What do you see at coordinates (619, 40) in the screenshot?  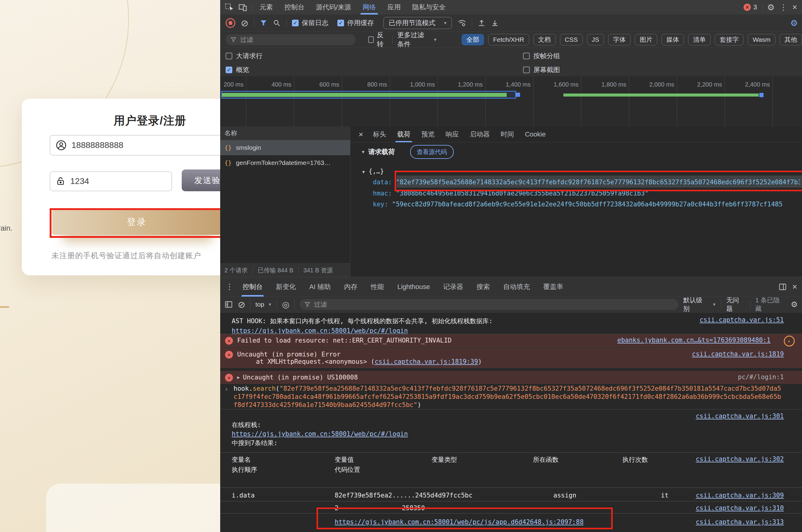 I see `chip-font: 字体` at bounding box center [619, 40].